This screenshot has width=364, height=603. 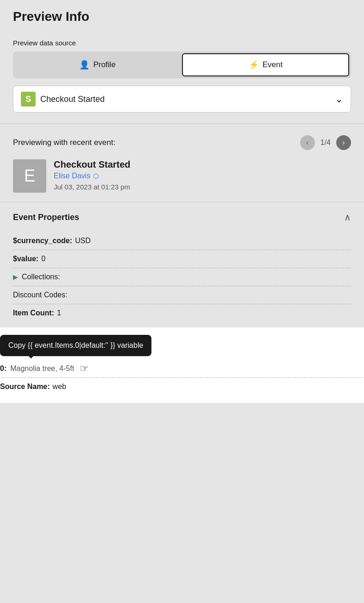 I want to click on toggle-group: 👤 Profile ⚡ Event, so click(x=182, y=65).